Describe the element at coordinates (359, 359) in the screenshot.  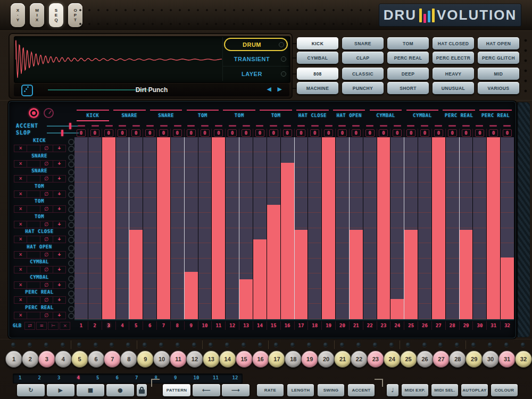
I see `step-button-22: 22` at that location.